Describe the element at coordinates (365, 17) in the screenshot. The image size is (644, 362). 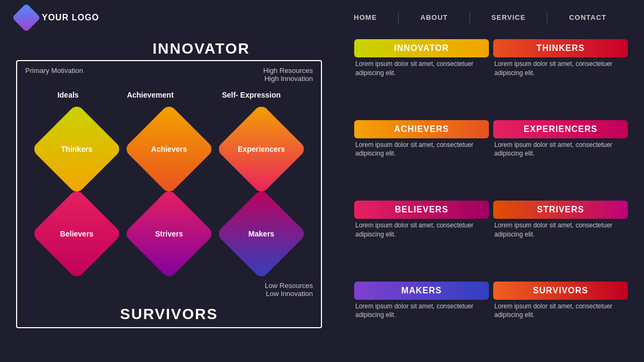
I see `nav-home: HOME` at that location.